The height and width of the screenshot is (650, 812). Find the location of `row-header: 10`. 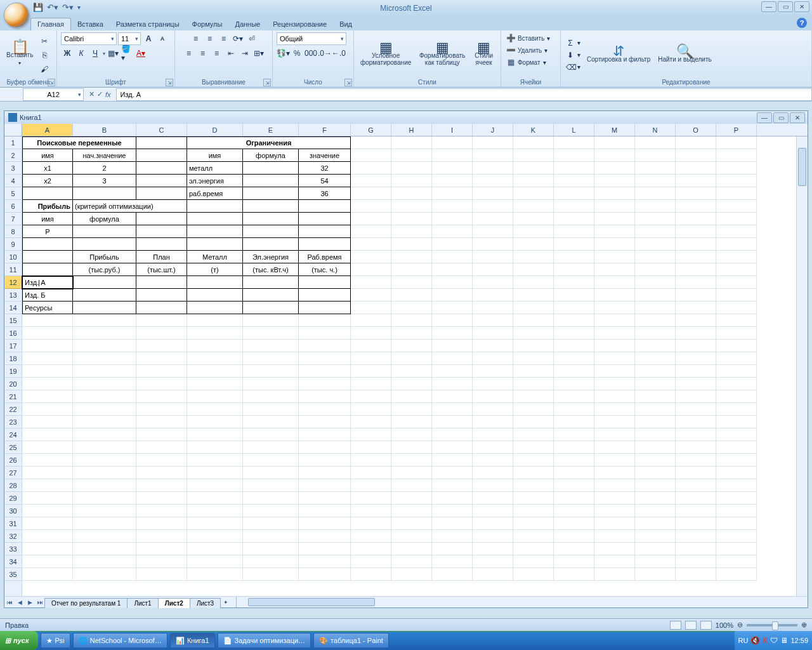

row-header: 10 is located at coordinates (13, 257).